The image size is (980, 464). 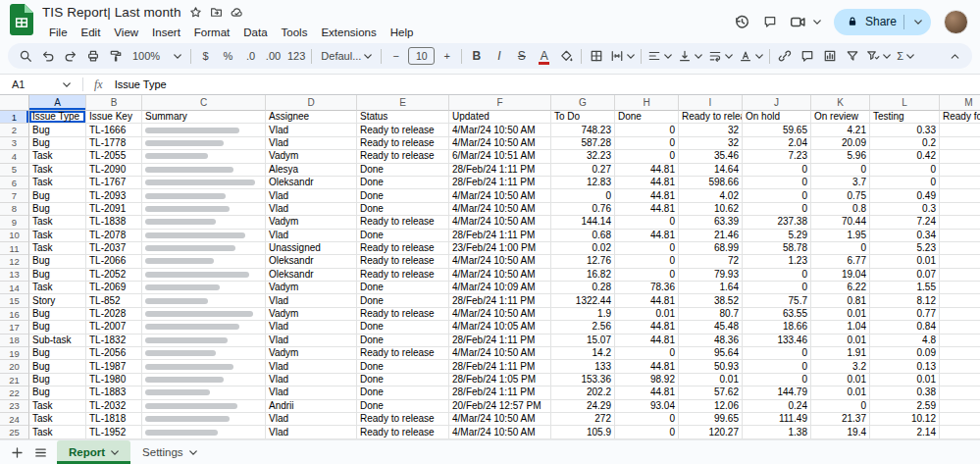 I want to click on insert-link-button, so click(x=785, y=57).